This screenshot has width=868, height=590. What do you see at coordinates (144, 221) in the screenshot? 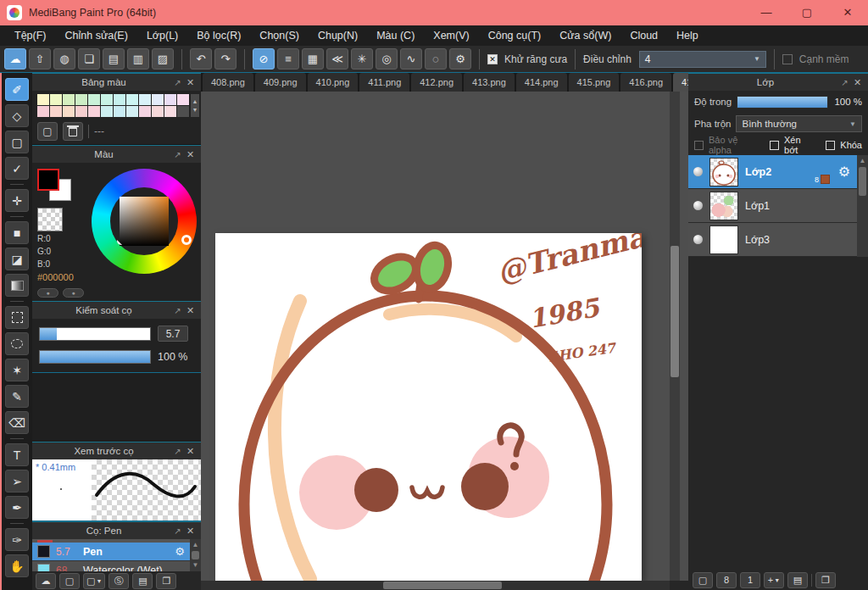
I see `color-wheel` at bounding box center [144, 221].